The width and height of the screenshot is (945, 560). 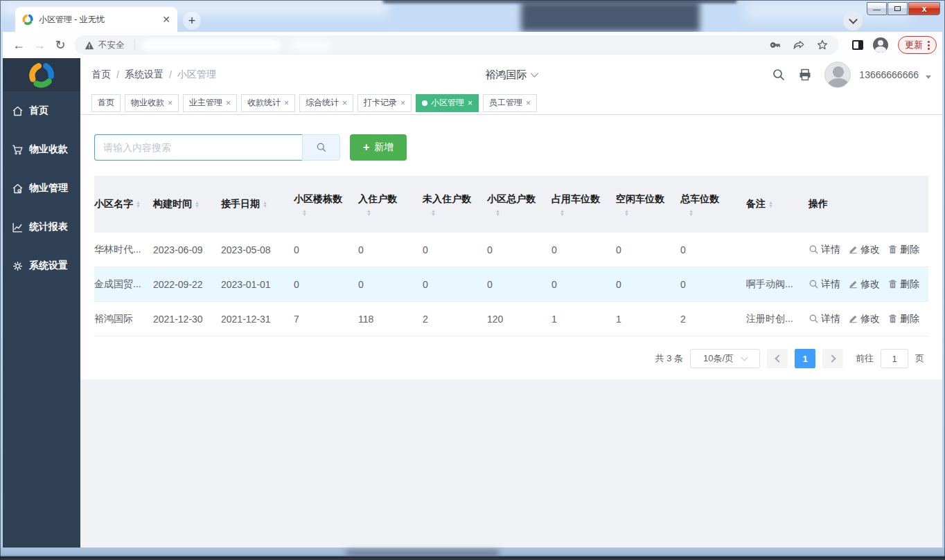 What do you see at coordinates (838, 75) in the screenshot?
I see `user-avatar` at bounding box center [838, 75].